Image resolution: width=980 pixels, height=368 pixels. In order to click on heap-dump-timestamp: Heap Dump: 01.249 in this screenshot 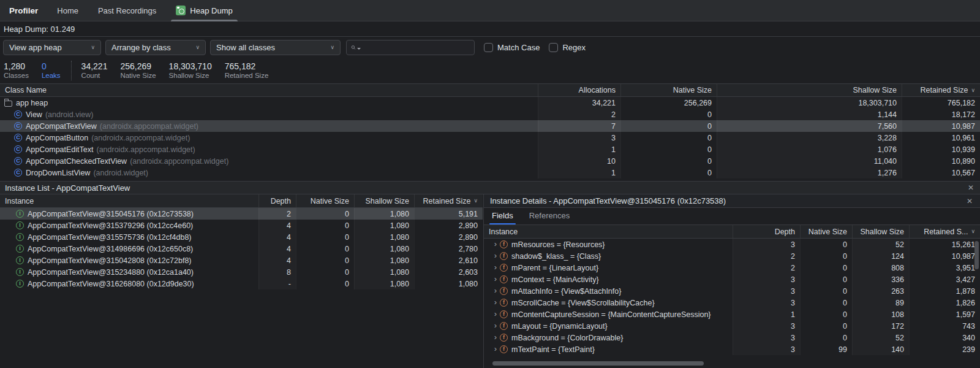, I will do `click(39, 29)`.